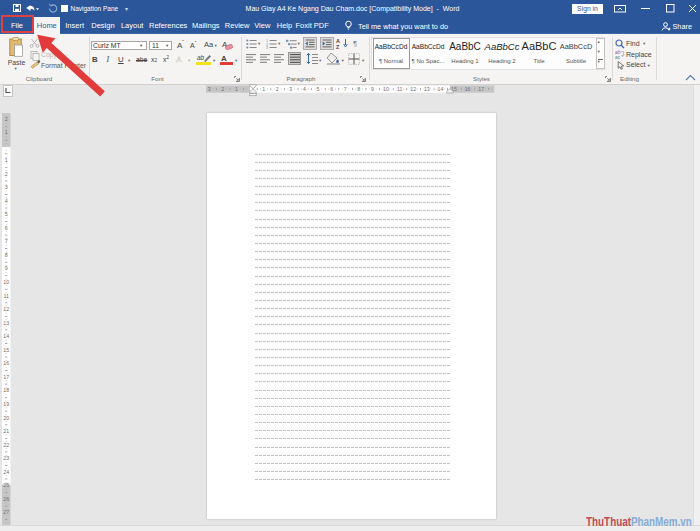 The width and height of the screenshot is (700, 531). Describe the element at coordinates (6, 472) in the screenshot. I see `svg-text: 24` at that location.